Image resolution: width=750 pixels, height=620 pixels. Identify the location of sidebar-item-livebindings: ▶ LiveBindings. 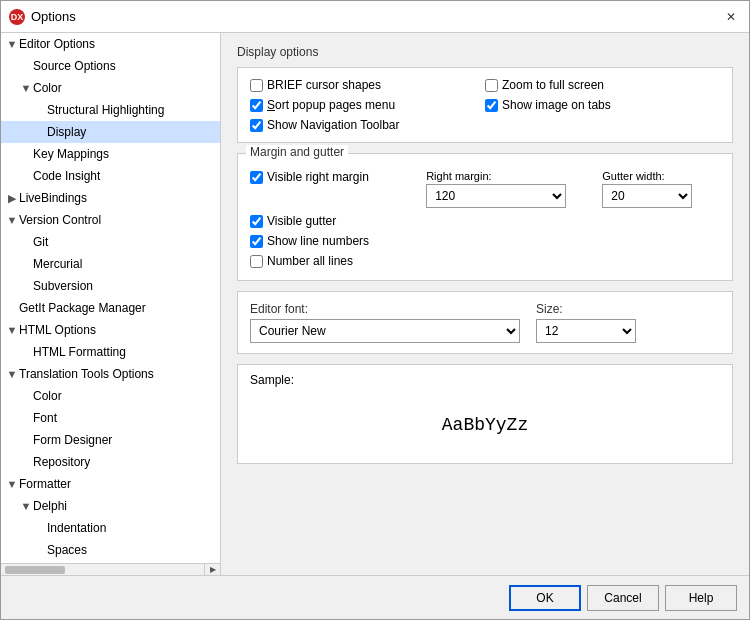
(110, 198).